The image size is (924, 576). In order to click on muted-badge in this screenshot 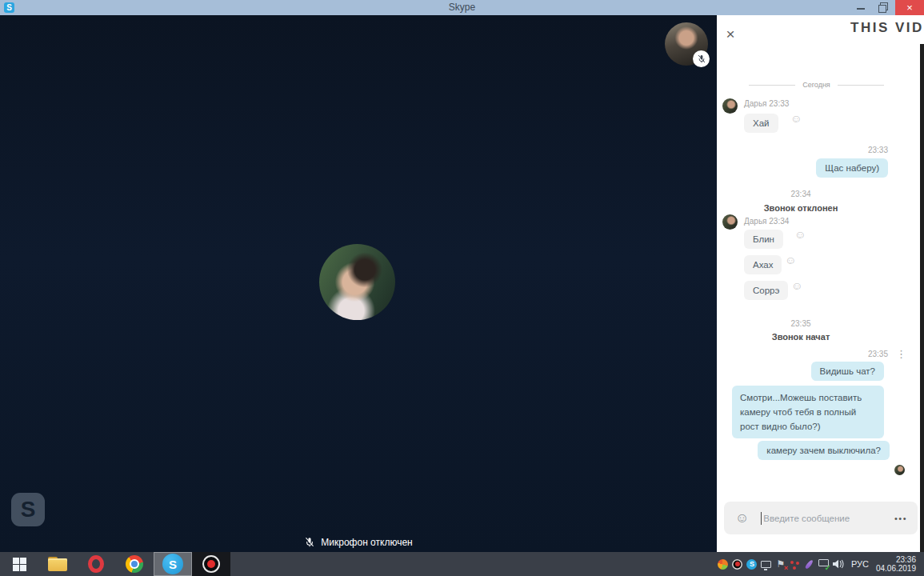, I will do `click(701, 59)`.